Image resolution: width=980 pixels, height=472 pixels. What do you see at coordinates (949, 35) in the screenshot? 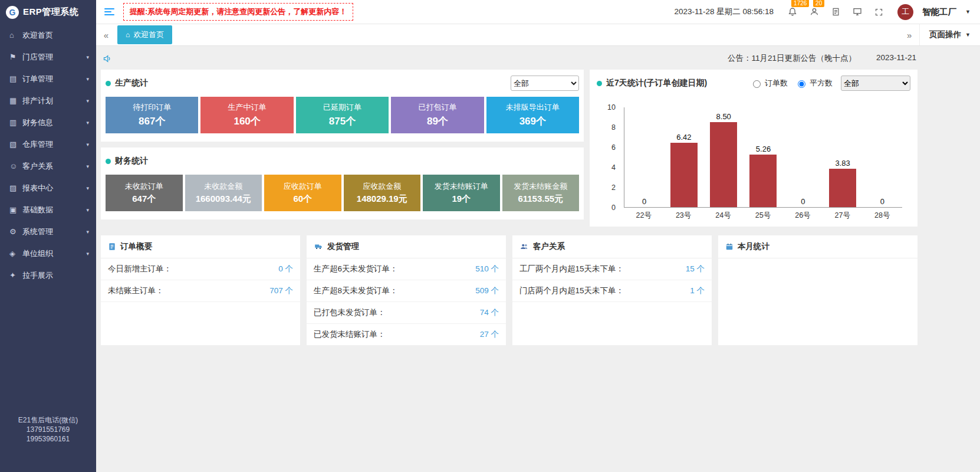
I see `page-actions-dropdown: 页面操作 ▼` at bounding box center [949, 35].